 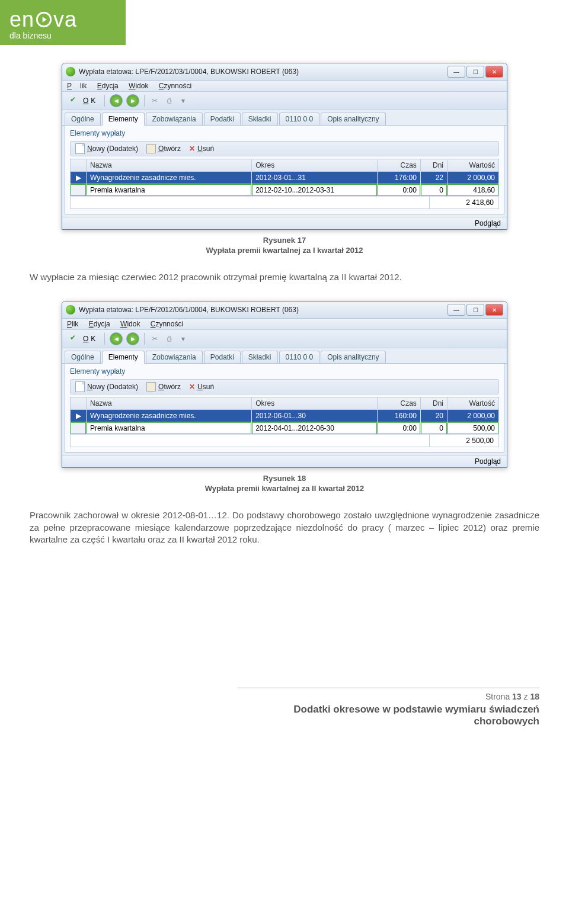 What do you see at coordinates (71, 310) in the screenshot?
I see `app-icon` at bounding box center [71, 310].